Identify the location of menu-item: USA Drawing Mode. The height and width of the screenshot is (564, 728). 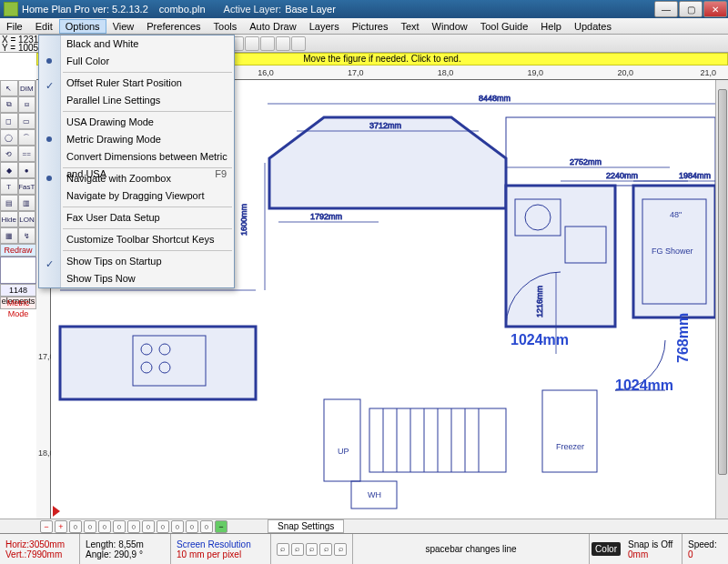
(136, 122).